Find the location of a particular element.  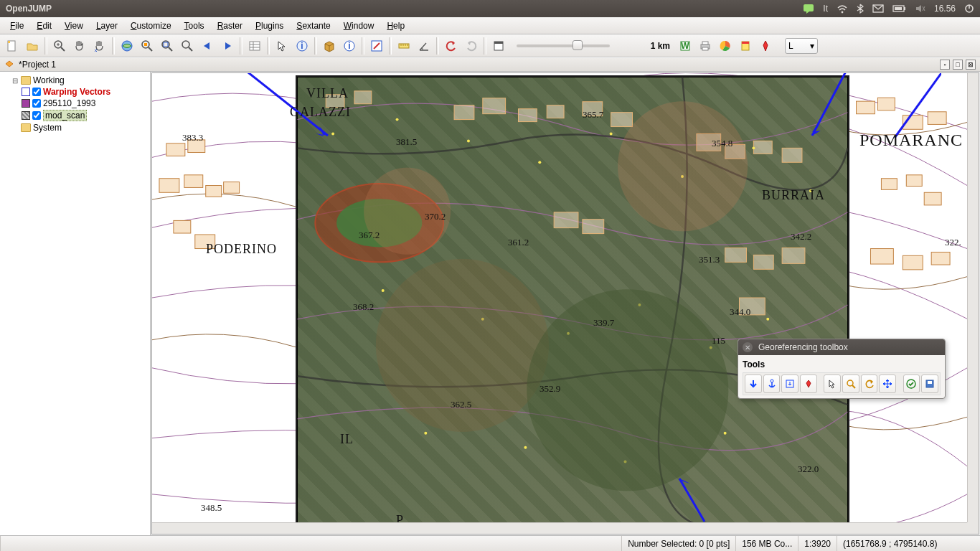

measure-angle-button is located at coordinates (424, 46).